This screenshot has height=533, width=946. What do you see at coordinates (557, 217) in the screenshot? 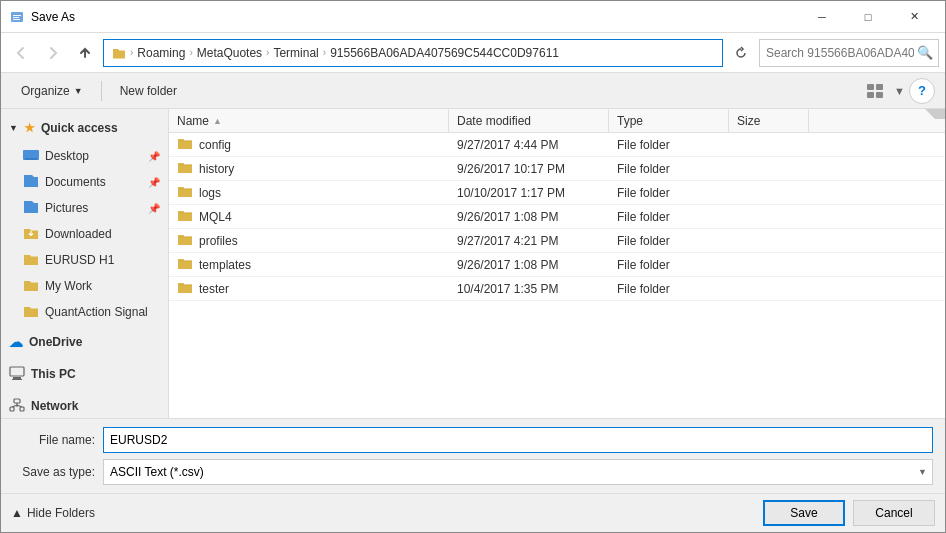
I see `table-row: MQL4 9/26/2017 1:08 PM File folder` at bounding box center [557, 217].